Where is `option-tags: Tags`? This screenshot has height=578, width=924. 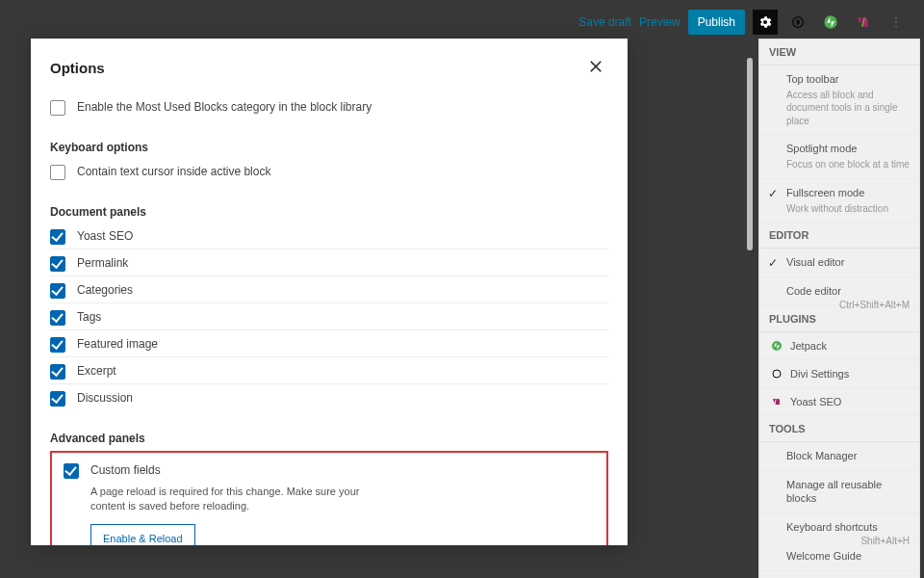
option-tags: Tags is located at coordinates (329, 317).